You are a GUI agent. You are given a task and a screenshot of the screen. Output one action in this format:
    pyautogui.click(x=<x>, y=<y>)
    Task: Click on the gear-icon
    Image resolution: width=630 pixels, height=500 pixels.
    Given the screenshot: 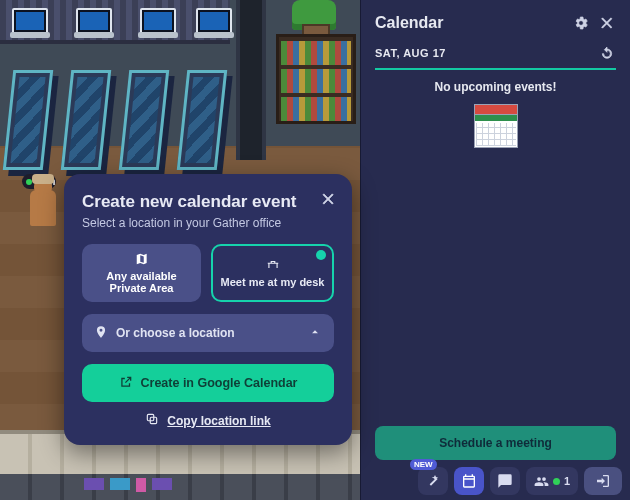 What is the action you would take?
    pyautogui.click(x=581, y=23)
    